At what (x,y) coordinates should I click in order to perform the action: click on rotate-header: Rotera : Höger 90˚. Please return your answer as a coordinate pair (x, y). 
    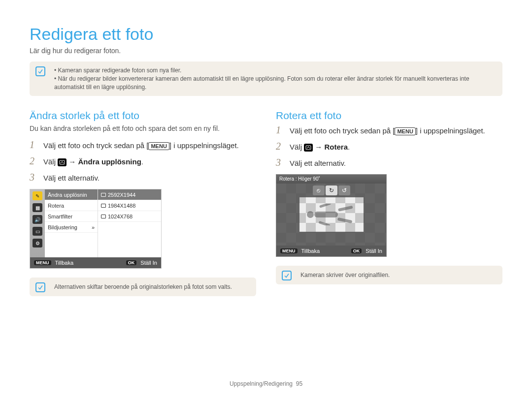
    Looking at the image, I should click on (331, 179).